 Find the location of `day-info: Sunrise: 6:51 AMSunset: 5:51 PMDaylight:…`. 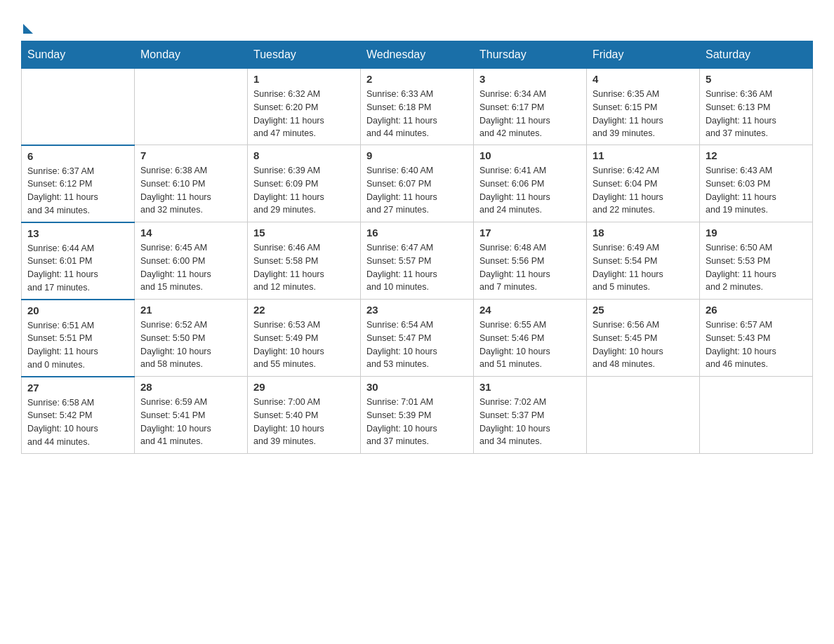

day-info: Sunrise: 6:51 AMSunset: 5:51 PMDaylight:… is located at coordinates (78, 345).